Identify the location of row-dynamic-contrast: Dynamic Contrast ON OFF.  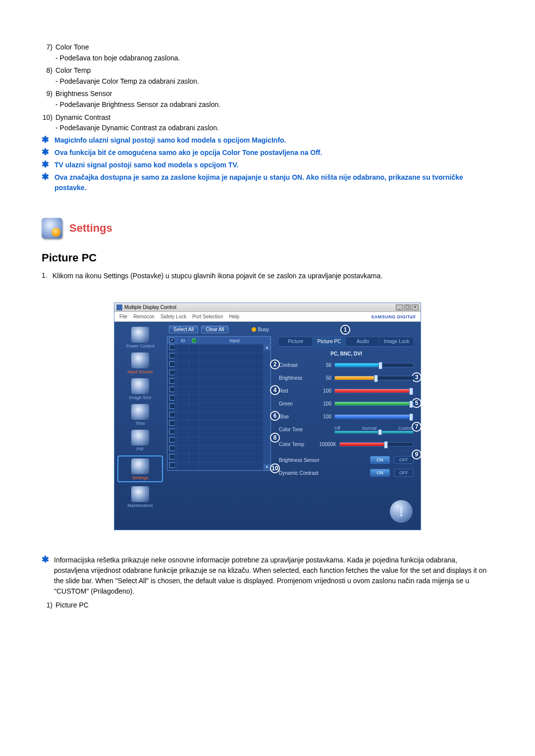
(346, 473).